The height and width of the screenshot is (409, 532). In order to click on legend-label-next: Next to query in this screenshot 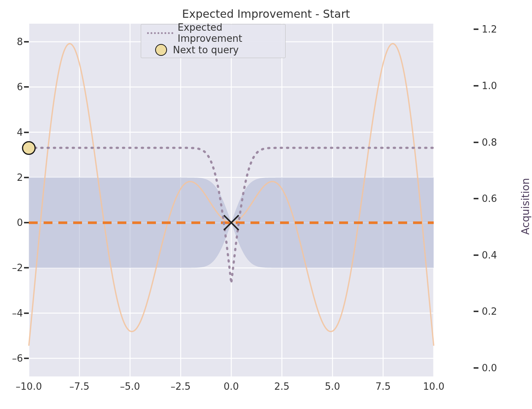, I will do `click(206, 50)`.